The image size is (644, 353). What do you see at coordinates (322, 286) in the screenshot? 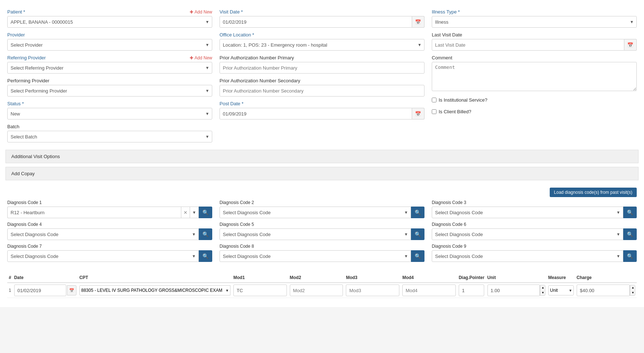
I see `cpt-table: # Date CPT Mod1 Mod2 Mod3 Mod4 Diag.Poin…` at bounding box center [322, 286].